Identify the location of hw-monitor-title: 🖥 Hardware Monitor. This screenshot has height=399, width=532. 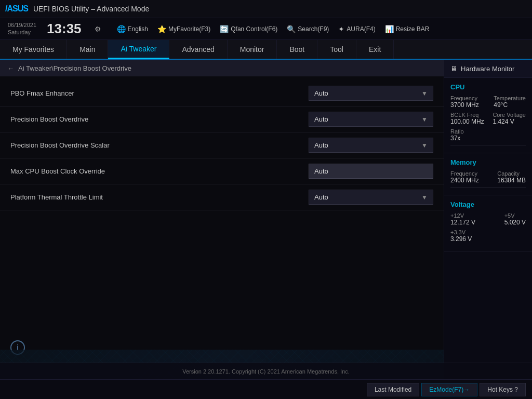
(488, 69).